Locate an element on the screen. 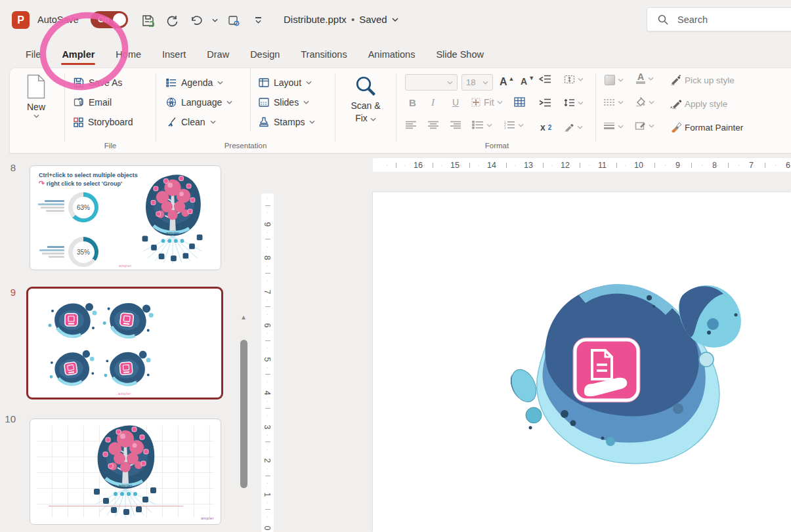 This screenshot has height=532, width=791. thumbnail-scrollbar is located at coordinates (244, 414).